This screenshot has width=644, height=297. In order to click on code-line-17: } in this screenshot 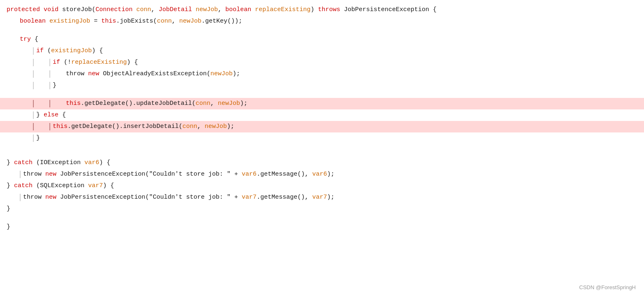, I will do `click(322, 227)`.